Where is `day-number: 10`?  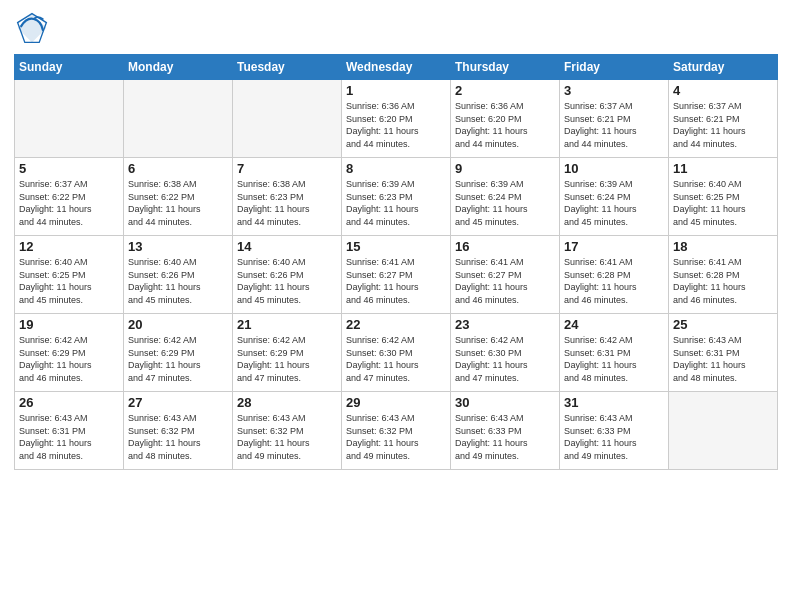
day-number: 10 is located at coordinates (614, 168).